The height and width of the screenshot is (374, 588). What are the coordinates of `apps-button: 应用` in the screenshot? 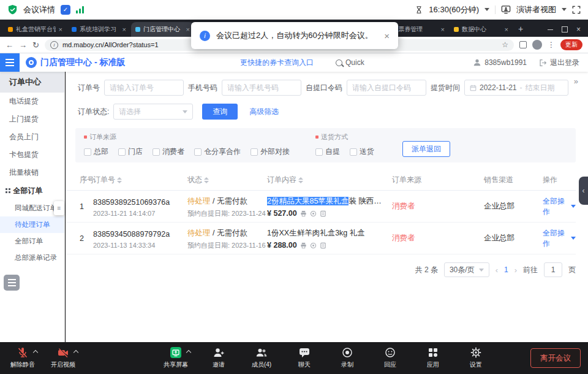 It's located at (433, 357).